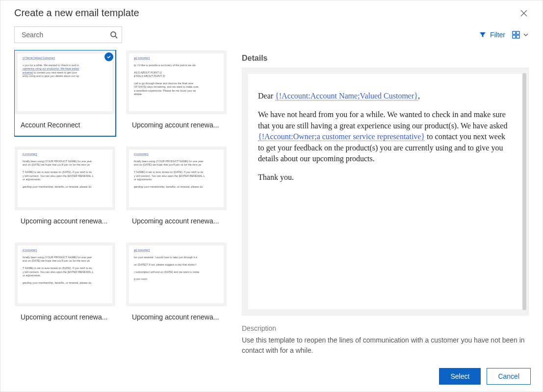 The height and width of the screenshot is (392, 543). Describe the element at coordinates (177, 285) in the screenshot. I see `template-card: ad customer}for your renewal. I would lo…` at that location.